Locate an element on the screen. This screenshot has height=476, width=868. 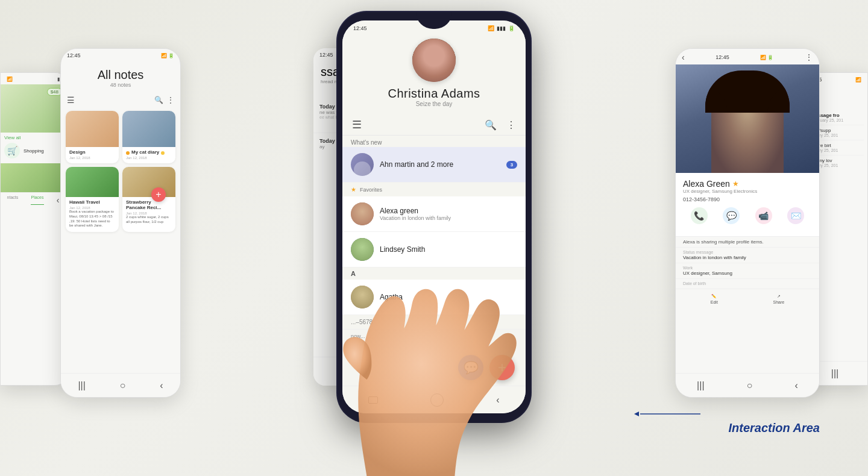
status-label: Status message is located at coordinates (747, 252).